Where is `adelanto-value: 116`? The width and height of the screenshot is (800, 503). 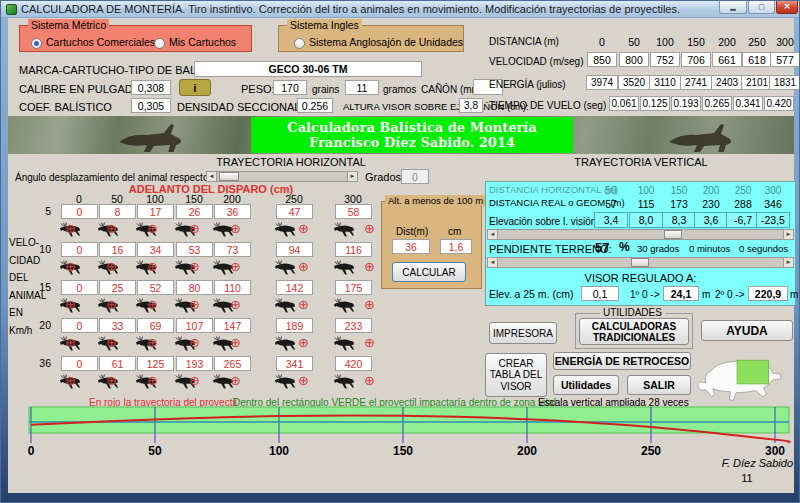
adelanto-value: 116 is located at coordinates (354, 250).